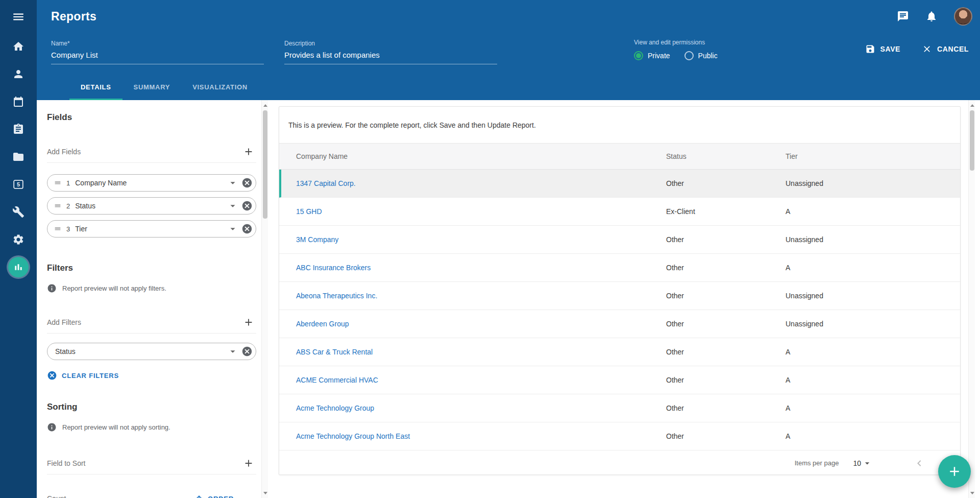 The image size is (980, 498). What do you see at coordinates (101, 183) in the screenshot?
I see `field-label: Company Name` at bounding box center [101, 183].